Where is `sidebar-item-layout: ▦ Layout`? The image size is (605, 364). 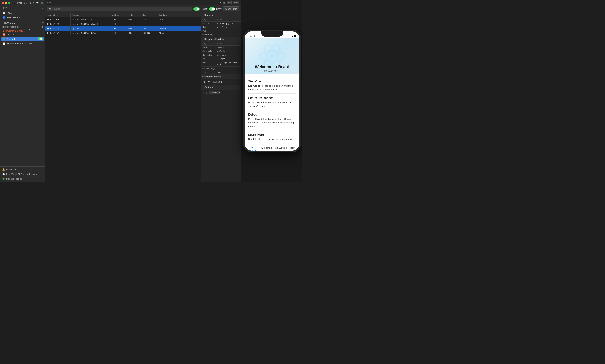 sidebar-item-layout: ▦ Layout is located at coordinates (23, 34).